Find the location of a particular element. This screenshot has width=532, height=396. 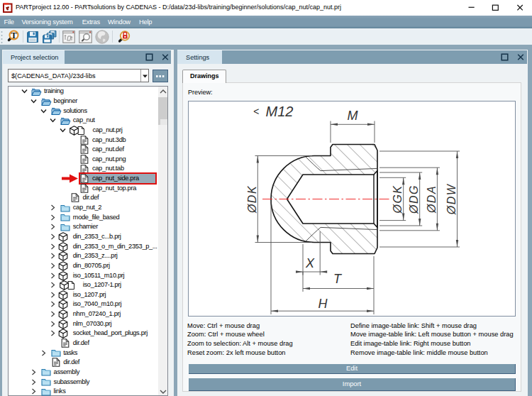

svg-text: X is located at coordinates (310, 263).